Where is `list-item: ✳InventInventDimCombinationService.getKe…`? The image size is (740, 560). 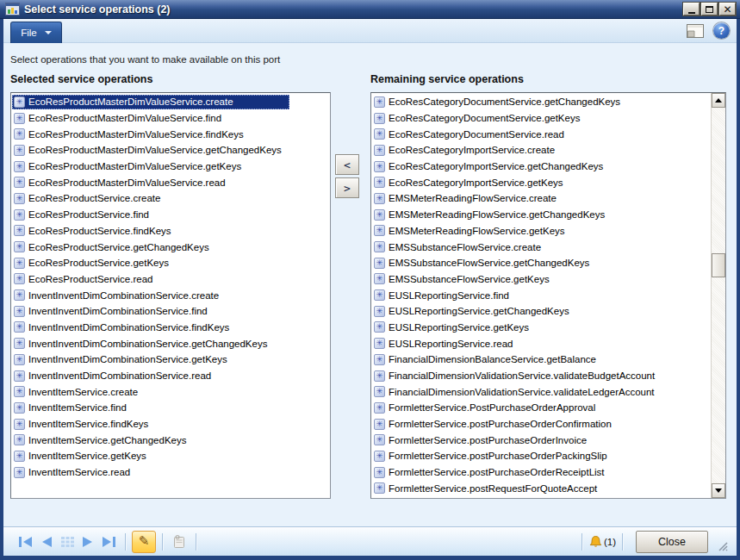
list-item: ✳InventInventDimCombinationService.getKe… is located at coordinates (171, 360).